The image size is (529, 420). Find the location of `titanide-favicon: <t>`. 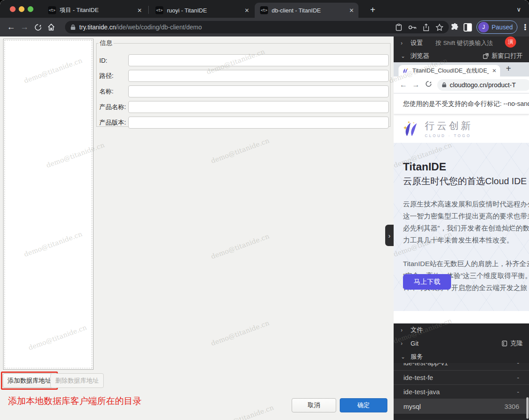

titanide-favicon: <t> is located at coordinates (52, 10).